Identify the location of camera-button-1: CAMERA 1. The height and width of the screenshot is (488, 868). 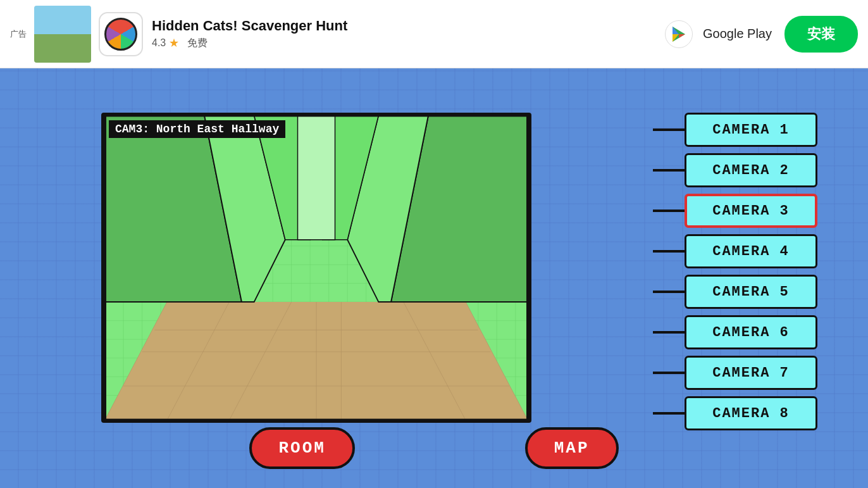
(751, 130).